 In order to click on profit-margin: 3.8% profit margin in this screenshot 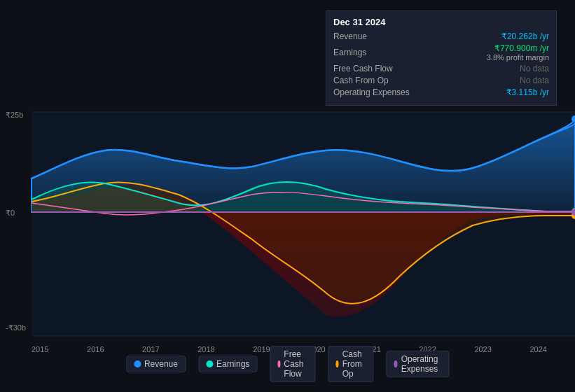, I will do `click(518, 57)`.